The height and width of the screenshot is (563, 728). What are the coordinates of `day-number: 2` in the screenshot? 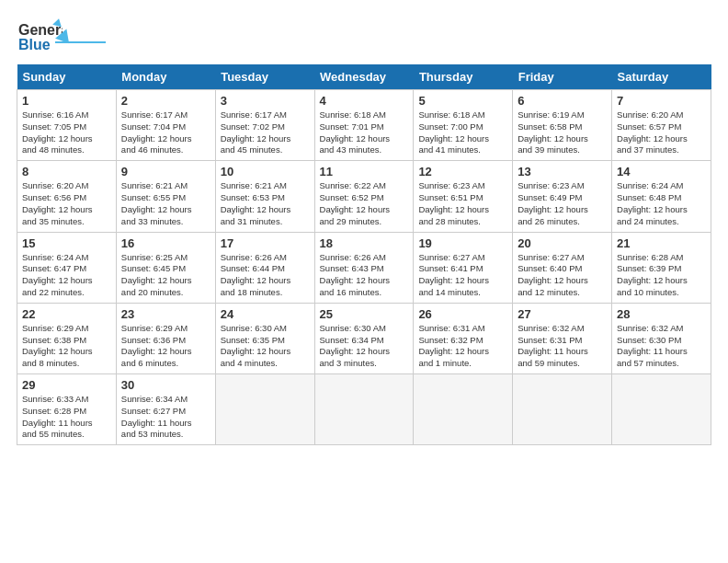 It's located at (165, 101).